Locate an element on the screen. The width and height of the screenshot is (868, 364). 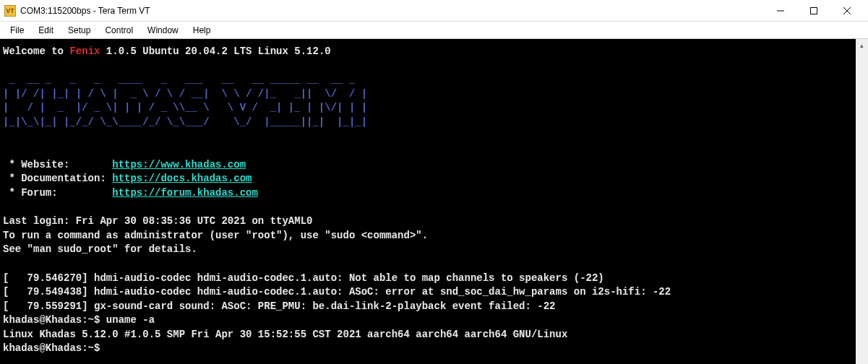
menu-window: Window is located at coordinates (163, 30).